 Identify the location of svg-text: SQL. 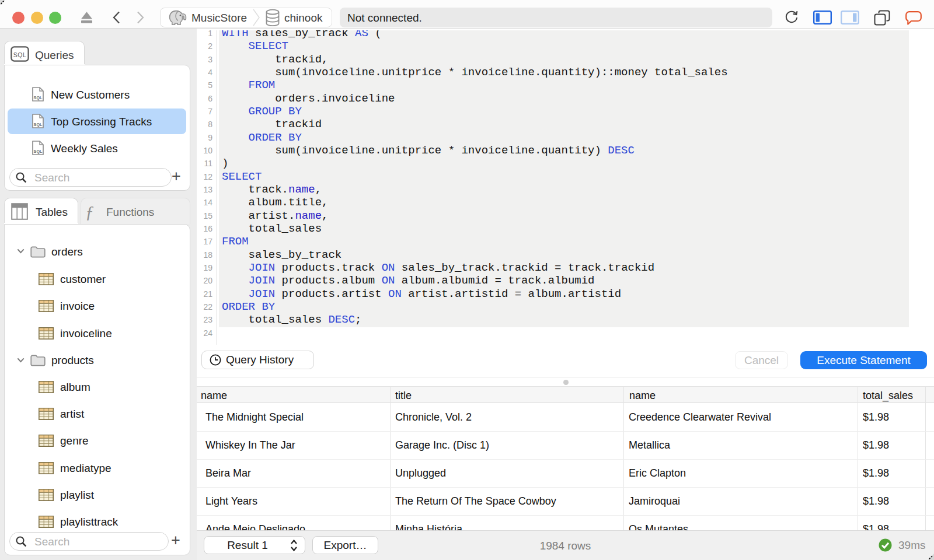
(20, 55).